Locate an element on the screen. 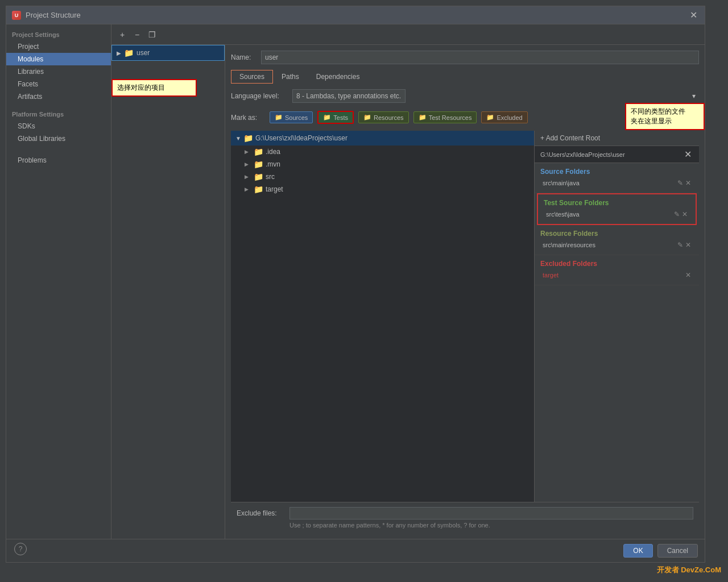 The image size is (728, 582). cancel-button: Cancel is located at coordinates (678, 551).